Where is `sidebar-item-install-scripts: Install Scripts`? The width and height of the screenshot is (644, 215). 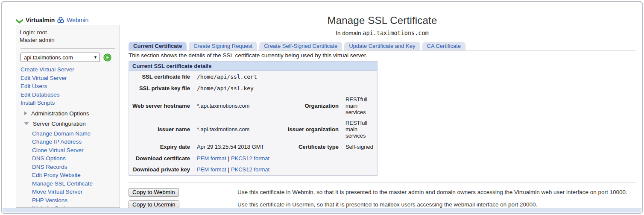 sidebar-item-install-scripts: Install Scripts is located at coordinates (68, 103).